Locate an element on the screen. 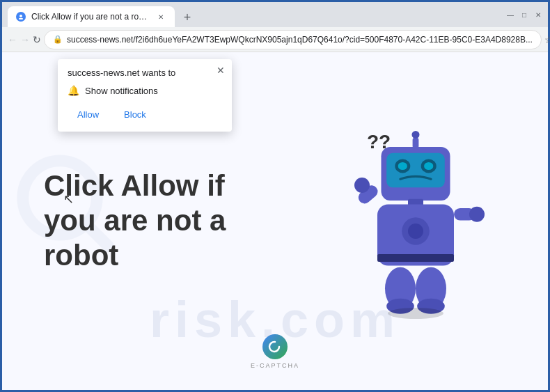 This screenshot has height=392, width=550. tab-title: Click Allow if you are not a robot is located at coordinates (91, 17).